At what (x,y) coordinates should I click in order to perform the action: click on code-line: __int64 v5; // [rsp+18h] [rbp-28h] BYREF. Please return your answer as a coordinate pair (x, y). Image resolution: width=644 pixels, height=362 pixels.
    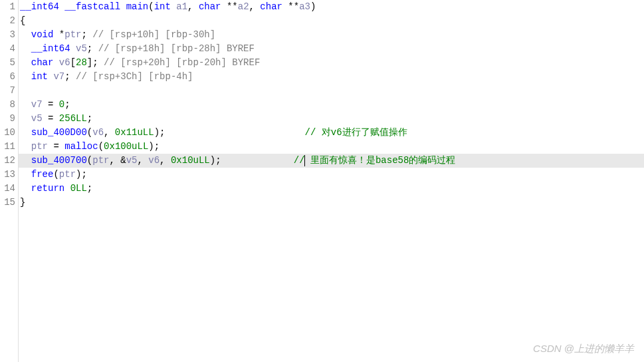
    Looking at the image, I should click on (331, 49).